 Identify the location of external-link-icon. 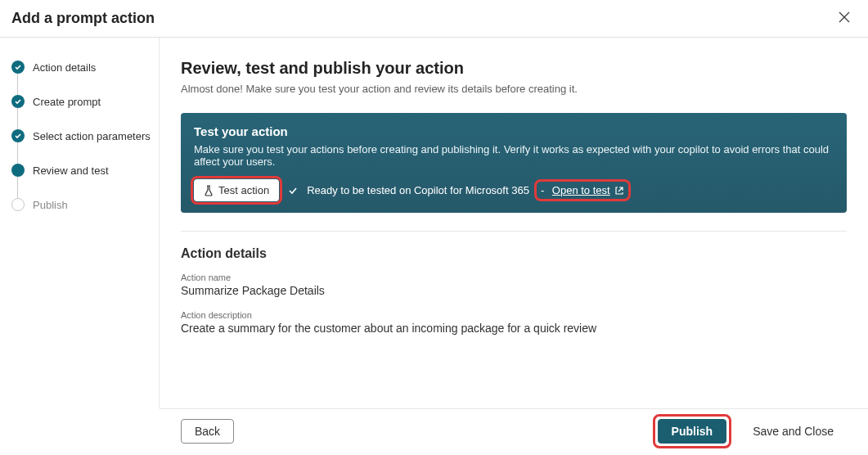
(619, 191).